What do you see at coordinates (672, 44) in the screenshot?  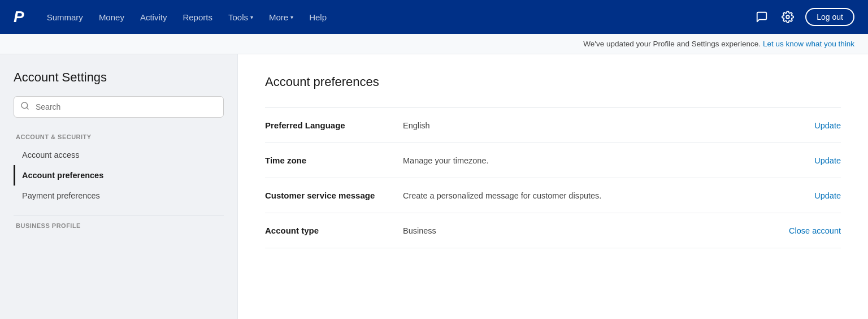 I see `notification-text: We've updated your Profile and Settings …` at bounding box center [672, 44].